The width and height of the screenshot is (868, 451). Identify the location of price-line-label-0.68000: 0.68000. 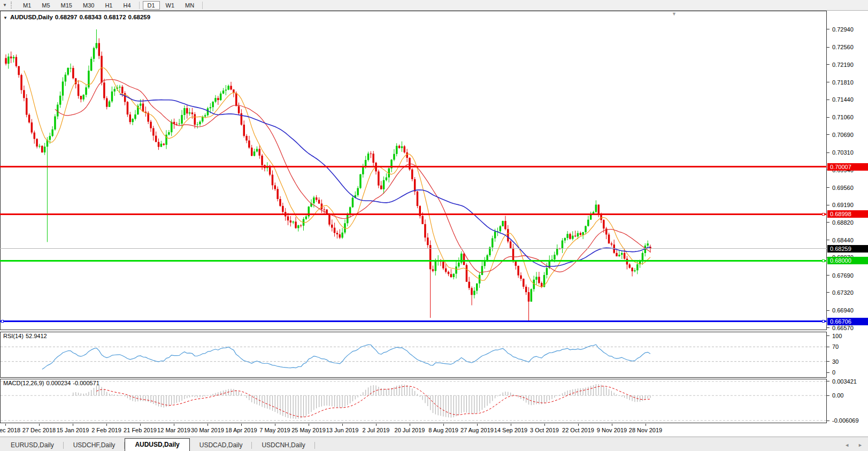
(848, 261).